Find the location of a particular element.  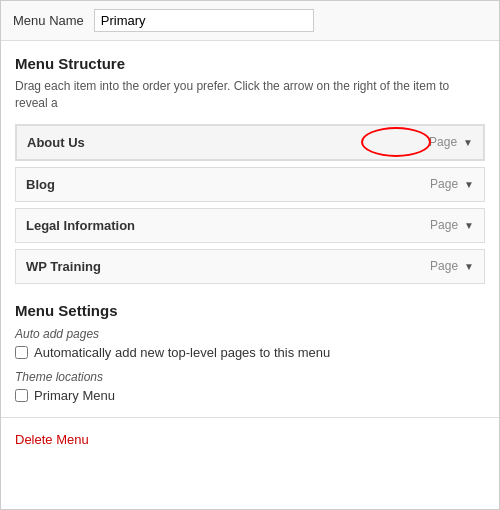

menu-name-input is located at coordinates (204, 20).